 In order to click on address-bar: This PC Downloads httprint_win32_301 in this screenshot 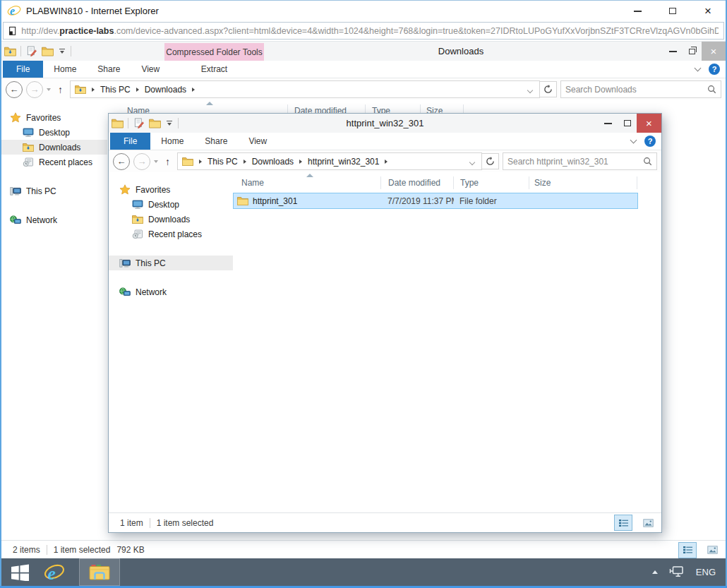, I will do `click(330, 161)`.